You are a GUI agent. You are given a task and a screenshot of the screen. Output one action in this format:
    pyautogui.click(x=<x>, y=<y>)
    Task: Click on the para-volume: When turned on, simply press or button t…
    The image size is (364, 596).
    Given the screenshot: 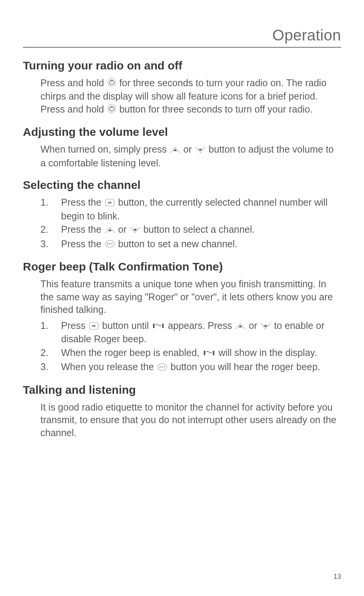 What is the action you would take?
    pyautogui.click(x=191, y=156)
    